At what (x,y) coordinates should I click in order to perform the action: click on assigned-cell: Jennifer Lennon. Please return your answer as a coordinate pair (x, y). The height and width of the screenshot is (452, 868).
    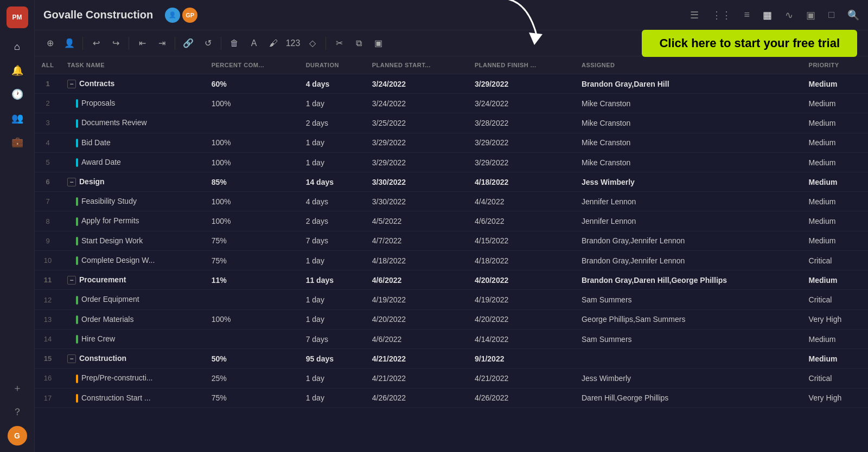
    Looking at the image, I should click on (689, 221).